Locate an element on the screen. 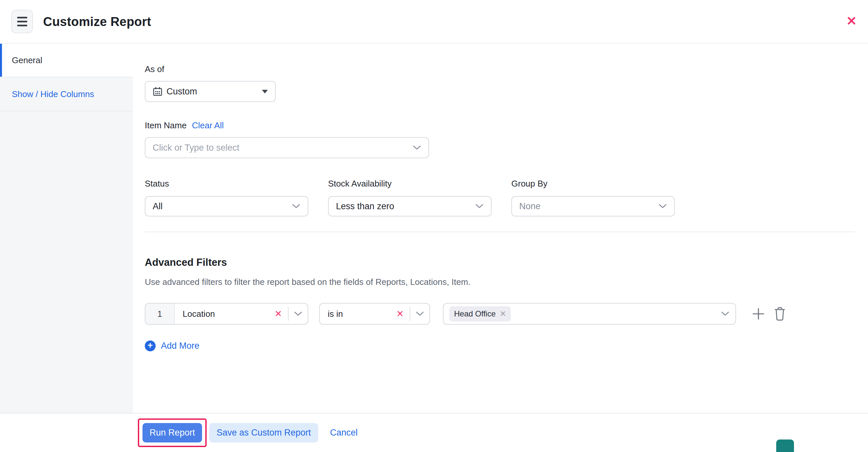 The height and width of the screenshot is (452, 868). filter-operator-value: is in is located at coordinates (336, 314).